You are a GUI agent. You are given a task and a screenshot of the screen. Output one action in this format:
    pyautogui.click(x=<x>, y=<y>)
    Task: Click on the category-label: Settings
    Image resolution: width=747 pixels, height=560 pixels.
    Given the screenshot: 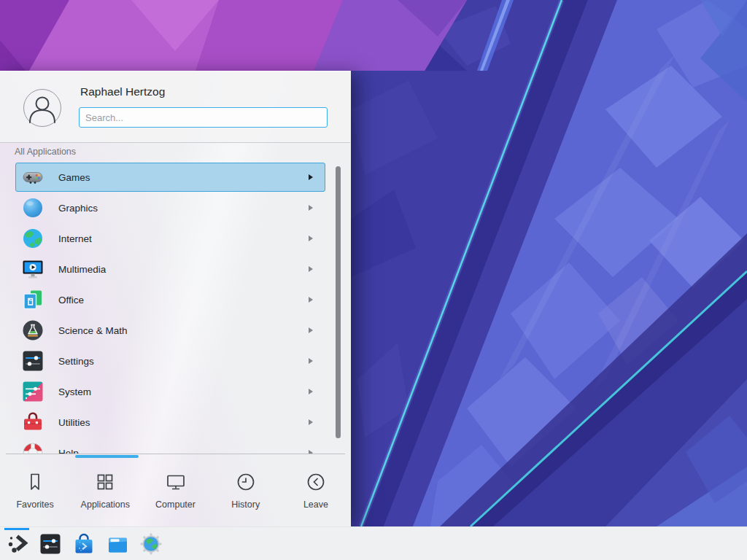 What is the action you would take?
    pyautogui.click(x=184, y=362)
    